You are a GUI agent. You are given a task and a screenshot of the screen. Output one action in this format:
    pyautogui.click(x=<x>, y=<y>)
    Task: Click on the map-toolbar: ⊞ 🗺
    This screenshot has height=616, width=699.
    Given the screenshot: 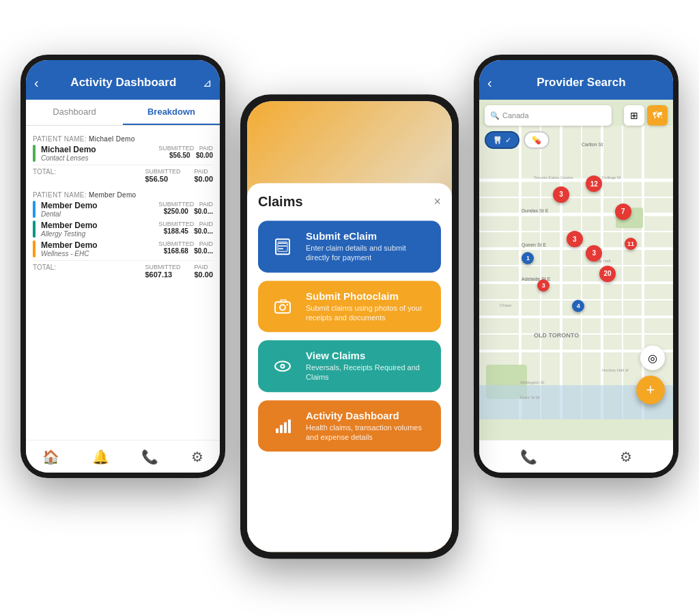 What is the action you would take?
    pyautogui.click(x=646, y=115)
    